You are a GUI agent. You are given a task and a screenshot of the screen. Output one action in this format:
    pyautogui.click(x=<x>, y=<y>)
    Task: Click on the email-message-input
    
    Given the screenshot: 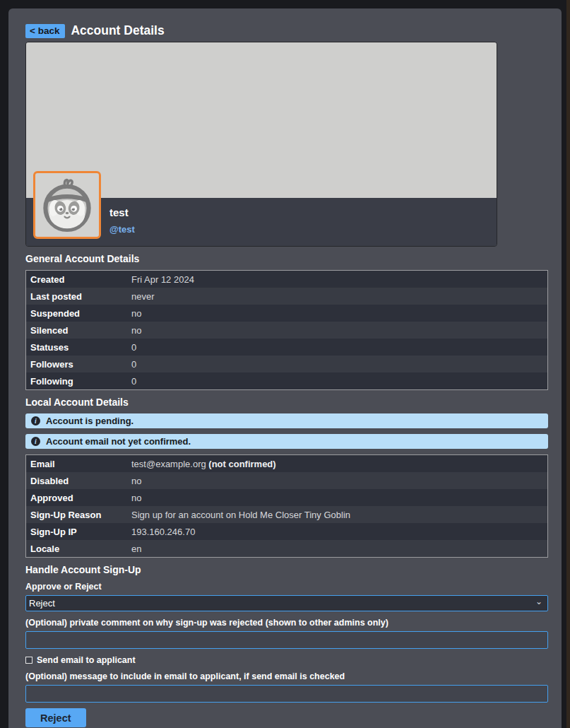 What is the action you would take?
    pyautogui.click(x=287, y=694)
    